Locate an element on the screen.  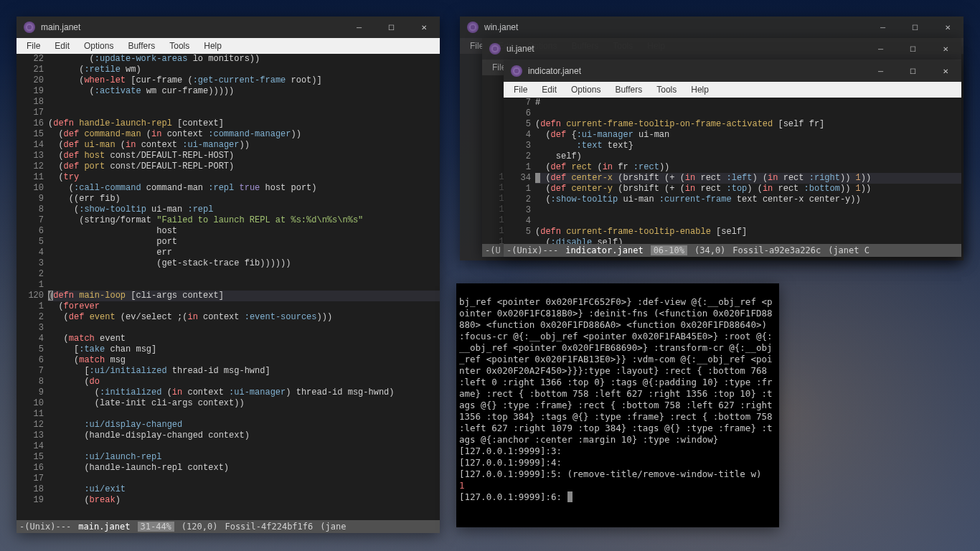
terminal-result: 1 is located at coordinates (462, 485).